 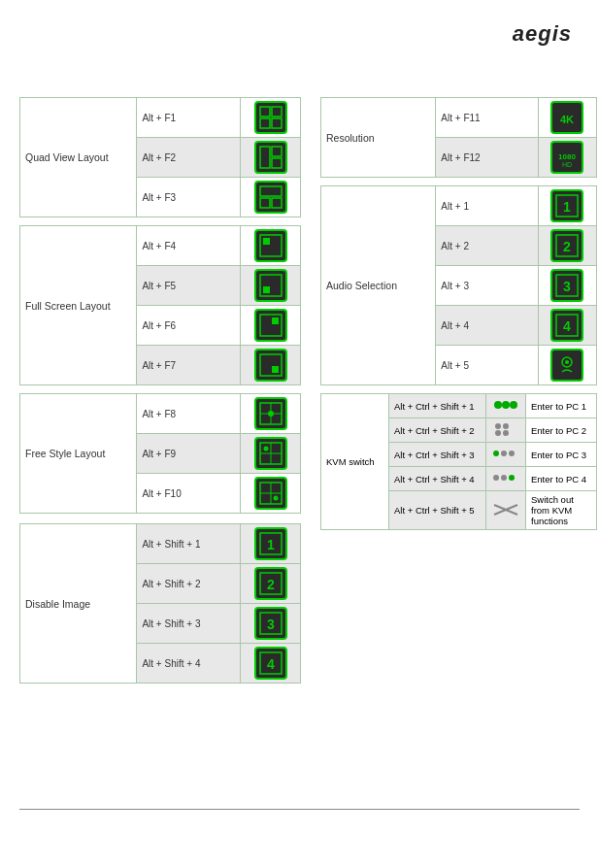 What do you see at coordinates (271, 454) in the screenshot?
I see `icon-free-f9` at bounding box center [271, 454].